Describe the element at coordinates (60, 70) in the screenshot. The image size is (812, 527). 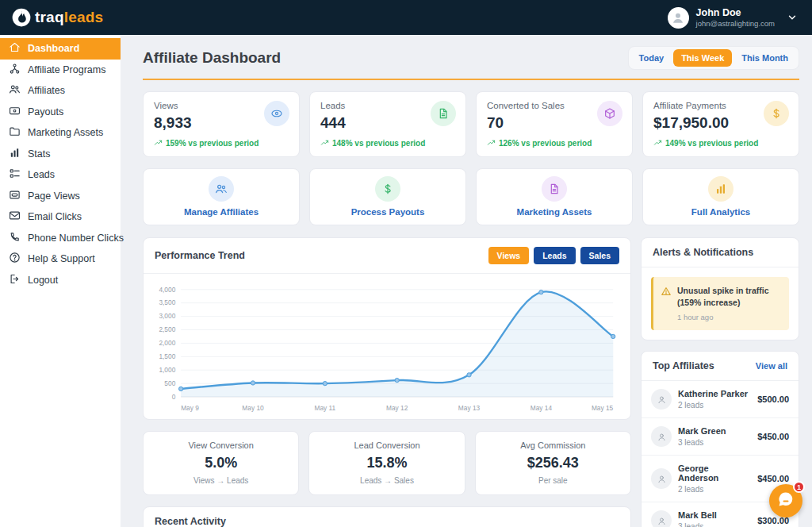
I see `sidebar-item-affiliate-programs: Affiliate Programs` at that location.